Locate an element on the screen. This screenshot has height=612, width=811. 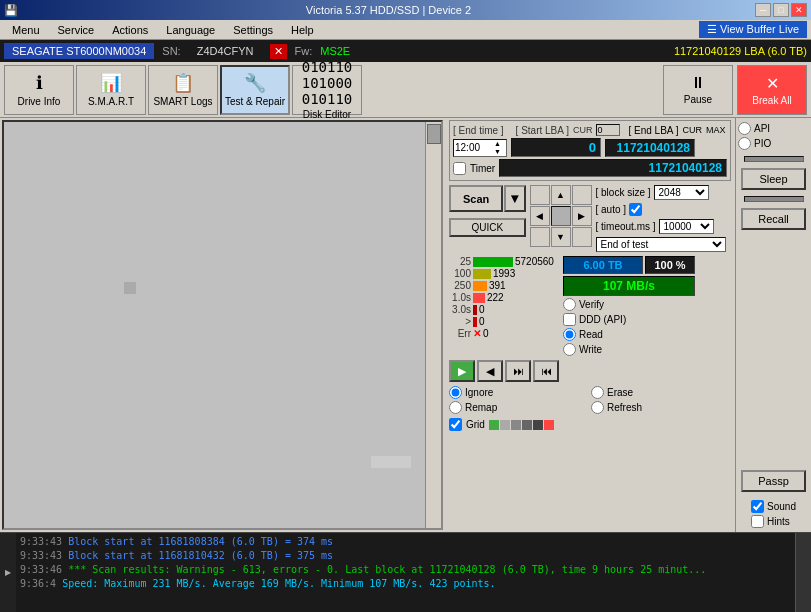
disk-editor-icon: 010110101000010110 is located at coordinates (328, 83).